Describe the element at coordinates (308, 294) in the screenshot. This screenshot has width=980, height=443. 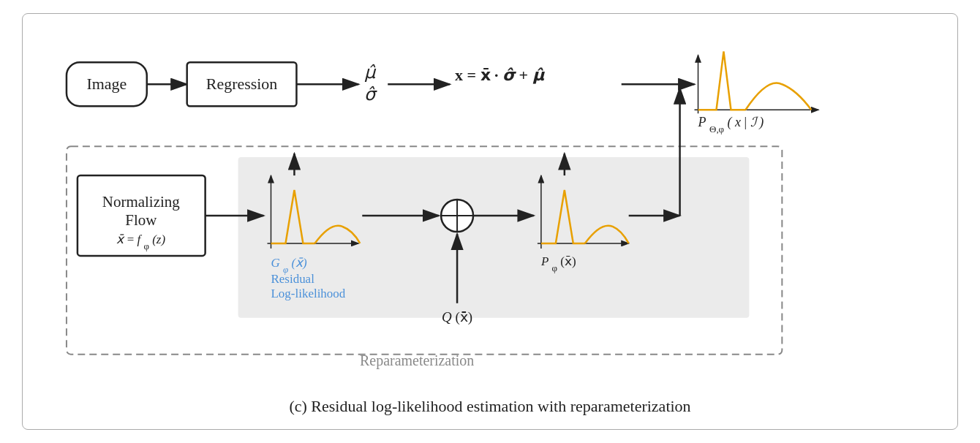
I see `svg-text: Log-likelihood` at that location.